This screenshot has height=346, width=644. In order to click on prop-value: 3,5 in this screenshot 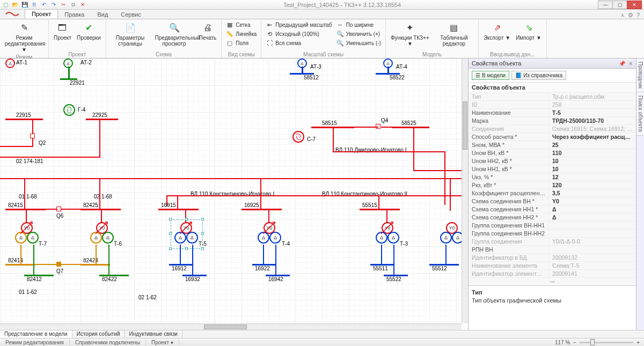, I will do `click(592, 193)`.